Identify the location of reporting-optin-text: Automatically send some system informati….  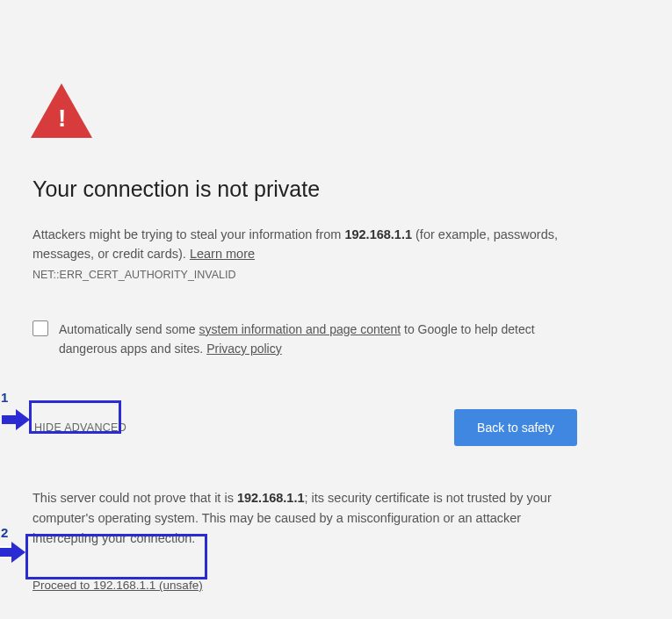
(318, 339).